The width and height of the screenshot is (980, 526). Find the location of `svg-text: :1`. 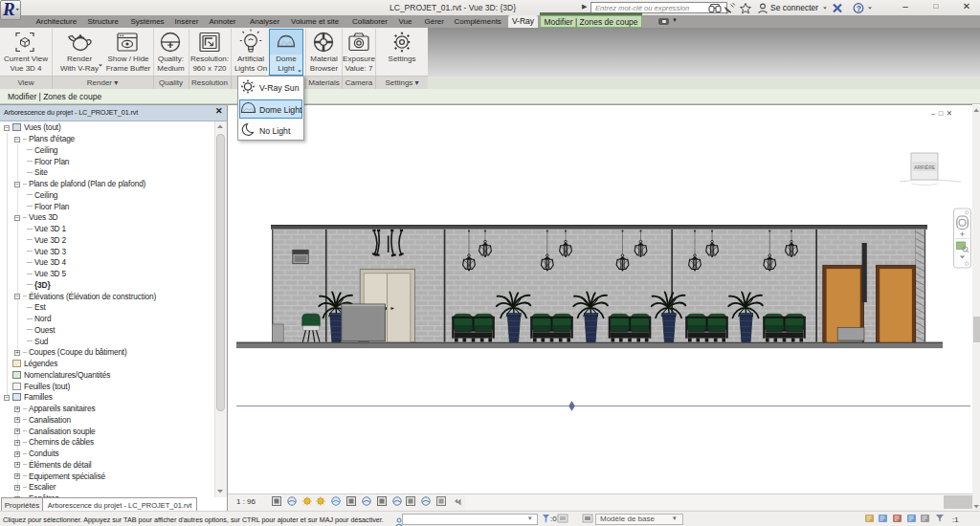

svg-text: :1 is located at coordinates (955, 520).